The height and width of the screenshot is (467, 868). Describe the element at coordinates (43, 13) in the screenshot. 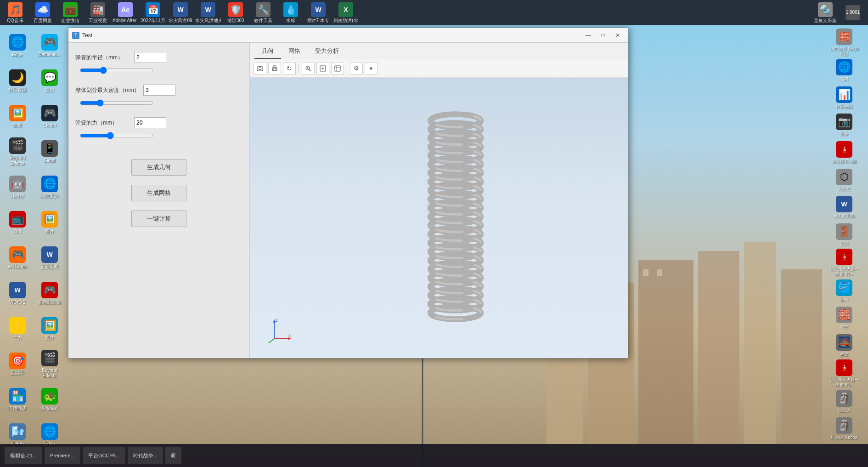

I see `taskbar-baidu: ☁️ 百度网盘` at that location.